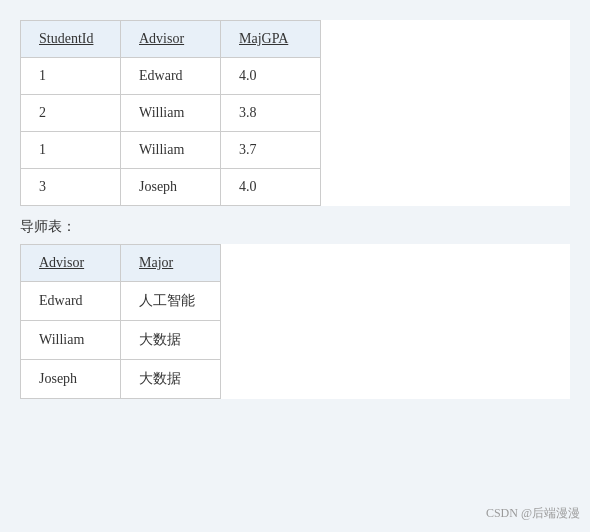  Describe the element at coordinates (171, 188) in the screenshot. I see `table-row: 3Joseph4.0` at that location.